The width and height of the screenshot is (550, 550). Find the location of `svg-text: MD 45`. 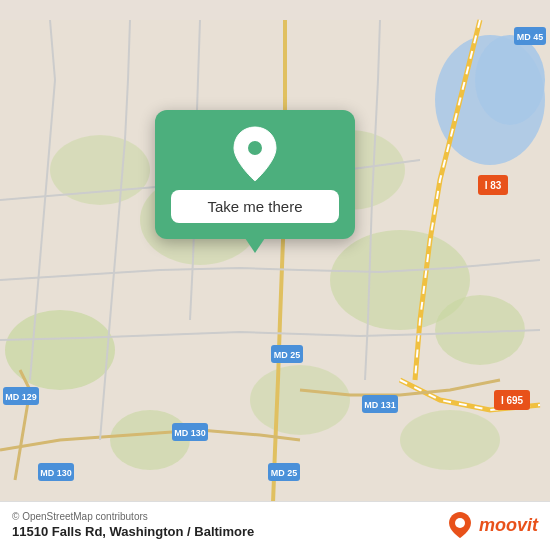

svg-text: MD 45 is located at coordinates (530, 37).